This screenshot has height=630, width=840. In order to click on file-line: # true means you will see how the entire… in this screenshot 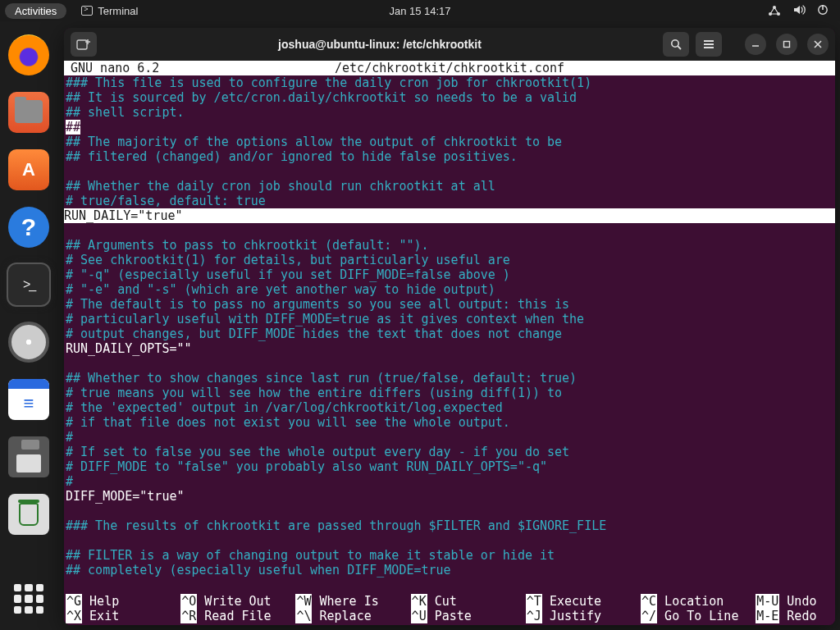, I will do `click(450, 393)`.